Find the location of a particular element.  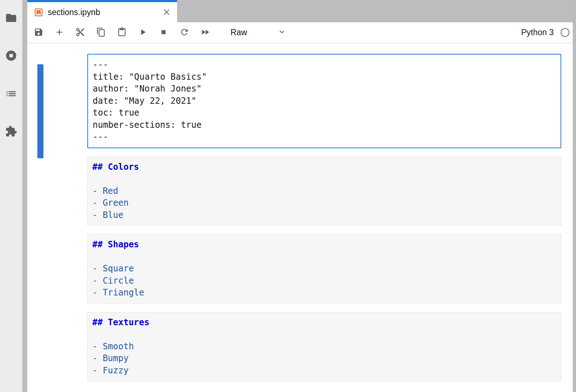

cut-cell-button is located at coordinates (80, 33).